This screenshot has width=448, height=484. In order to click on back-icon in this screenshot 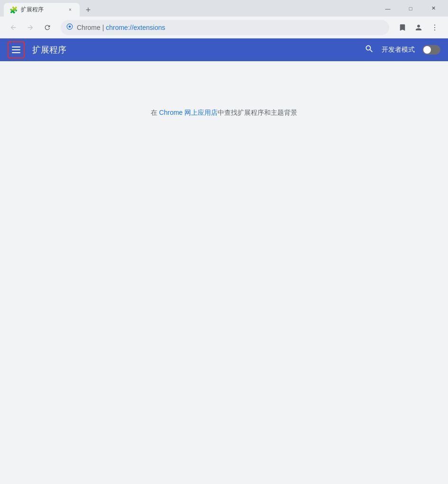, I will do `click(13, 28)`.